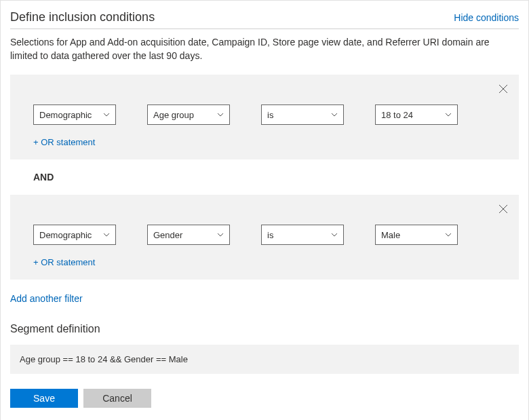 This screenshot has width=529, height=420. I want to click on attribute-select: Gender, so click(189, 235).